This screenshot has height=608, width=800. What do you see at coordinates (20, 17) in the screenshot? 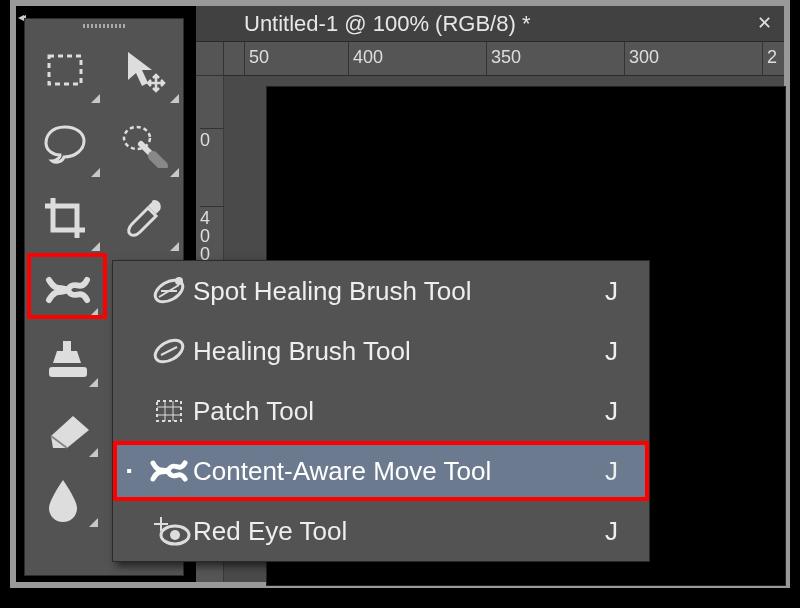
I see `panel-collapse-icon: ◂◂` at bounding box center [20, 17].